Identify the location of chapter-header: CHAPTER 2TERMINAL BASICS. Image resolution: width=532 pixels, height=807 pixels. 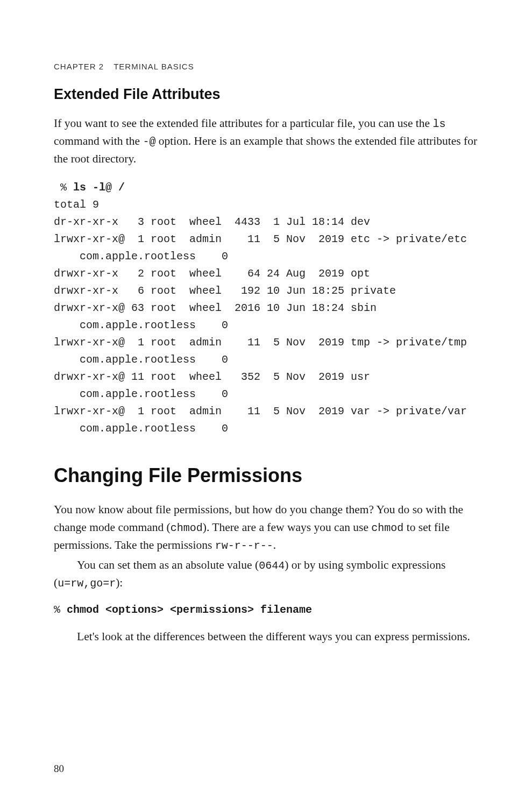
(266, 67).